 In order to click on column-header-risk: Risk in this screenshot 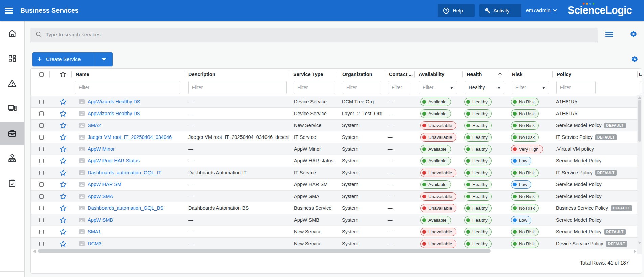, I will do `click(530, 74)`.